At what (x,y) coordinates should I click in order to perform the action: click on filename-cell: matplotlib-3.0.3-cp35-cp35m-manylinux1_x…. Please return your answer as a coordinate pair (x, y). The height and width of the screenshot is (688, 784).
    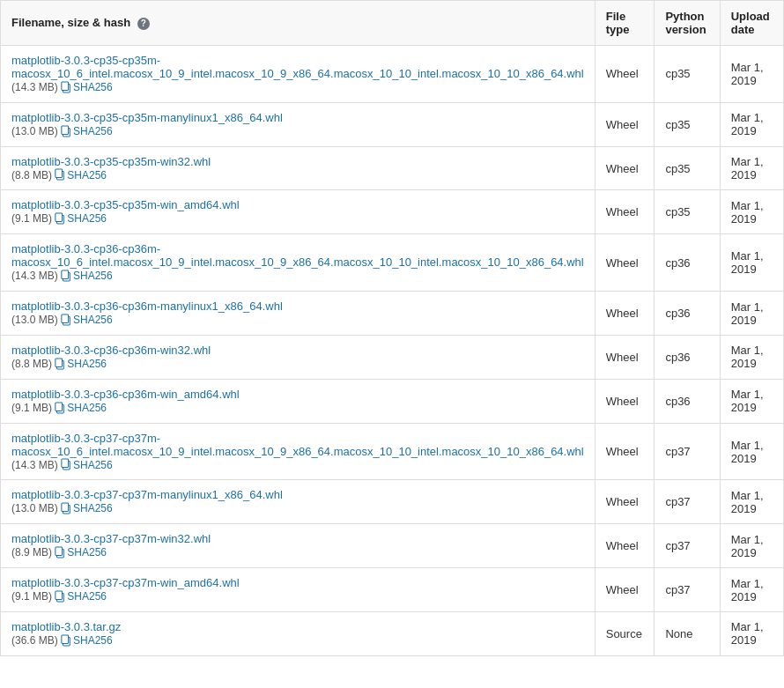
    Looking at the image, I should click on (298, 124).